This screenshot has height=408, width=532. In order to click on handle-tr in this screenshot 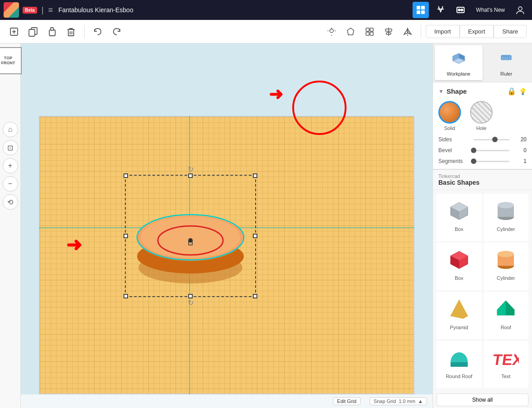, I will do `click(255, 176)`.